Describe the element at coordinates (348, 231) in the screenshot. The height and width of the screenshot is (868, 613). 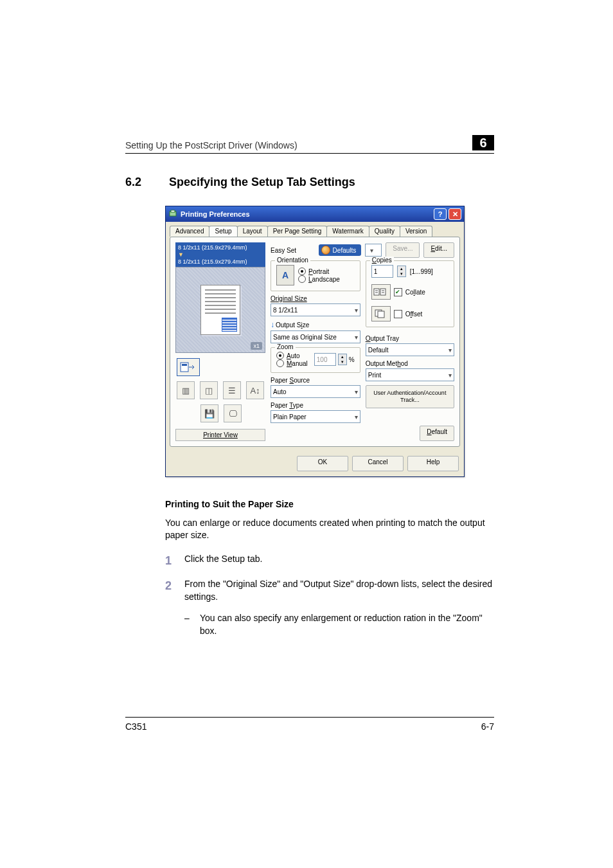
I see `tab-watermark: Watermark` at that location.